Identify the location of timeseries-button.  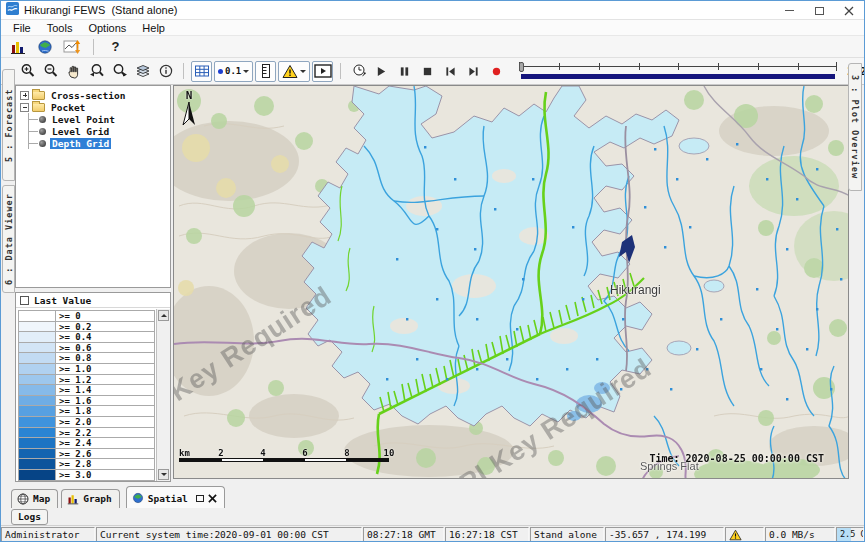
(72, 46).